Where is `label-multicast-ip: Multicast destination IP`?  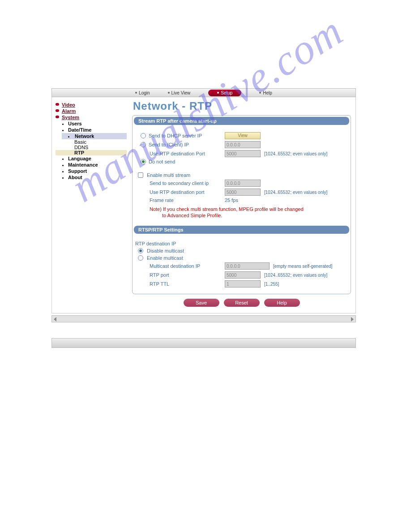
label-multicast-ip: Multicast destination IP is located at coordinates (181, 266).